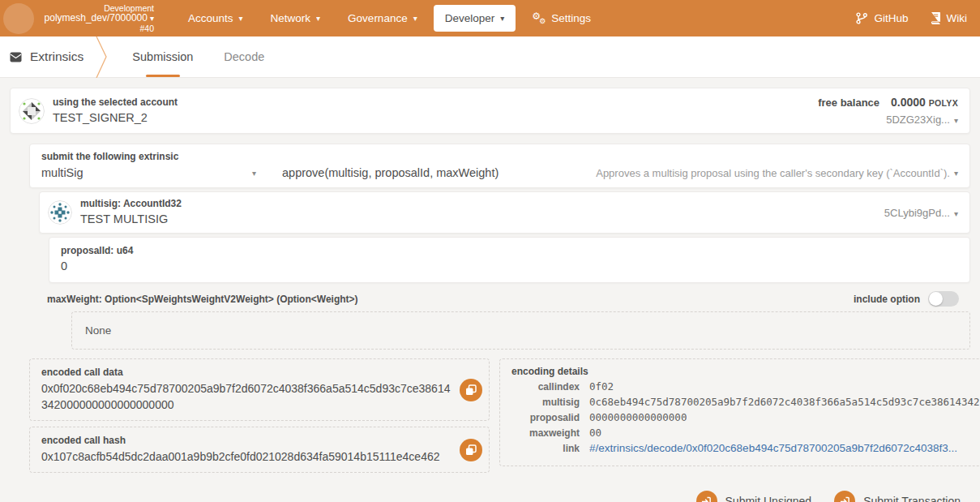 The height and width of the screenshot is (502, 980). Describe the element at coordinates (244, 57) in the screenshot. I see `tab-decode: Decode` at that location.